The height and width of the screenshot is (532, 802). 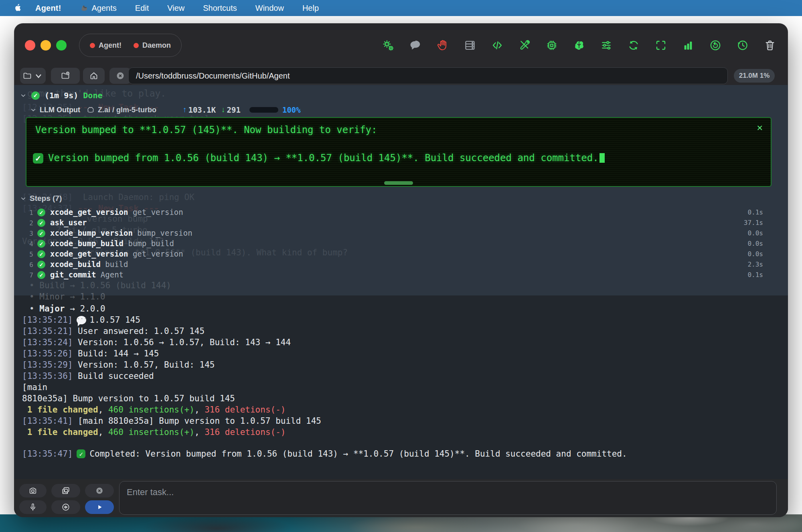 What do you see at coordinates (401, 498) in the screenshot?
I see `task-input-bar` at bounding box center [401, 498].